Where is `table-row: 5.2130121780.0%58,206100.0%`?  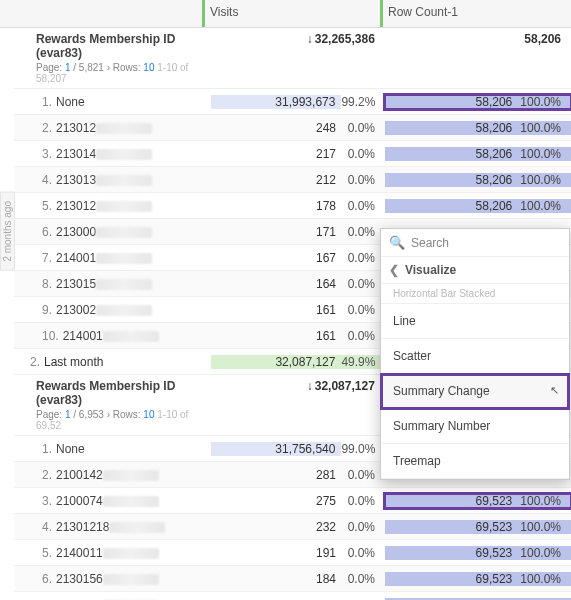
table-row: 5.2130121780.0%58,206100.0% is located at coordinates (292, 206).